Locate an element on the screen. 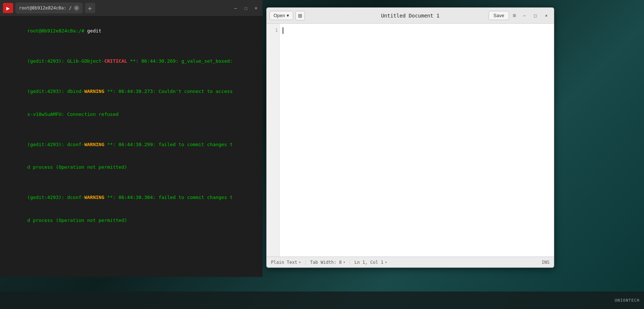 This screenshot has width=644, height=309. terminal-titlebar: ▶ root@8b912e824c0a: / × + — ☐ × is located at coordinates (131, 8).